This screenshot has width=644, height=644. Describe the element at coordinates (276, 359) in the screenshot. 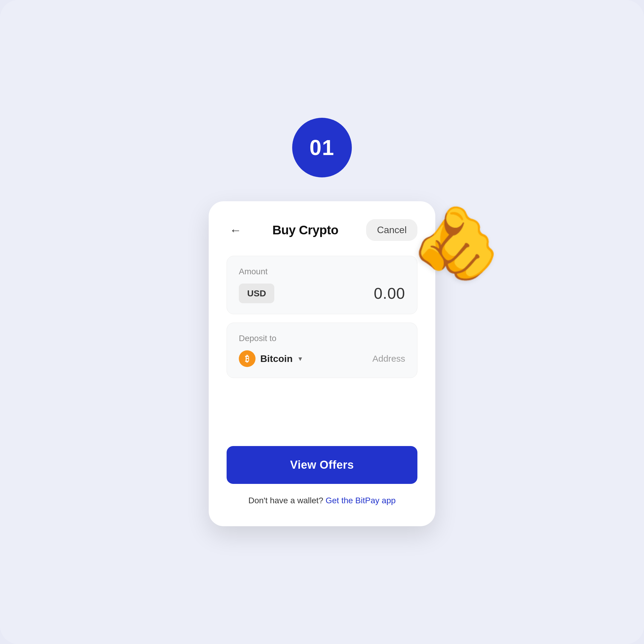

I see `crypto-name: Bitcoin` at that location.